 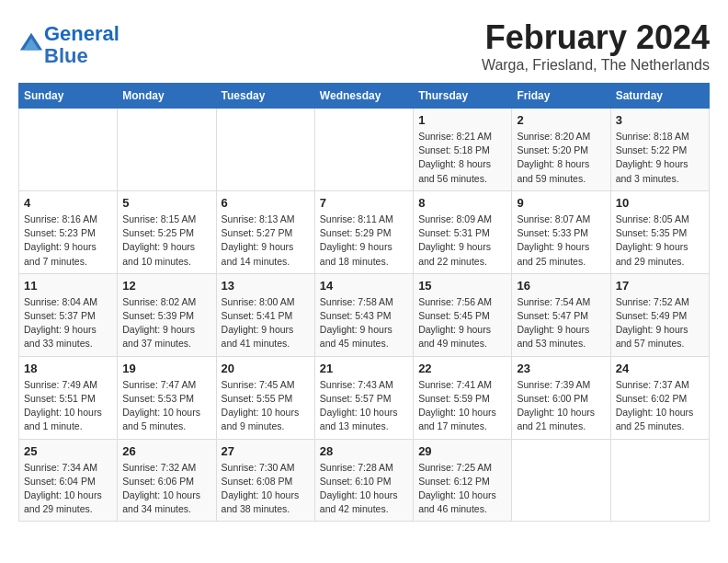 I want to click on day-info: Sunrise: 7:58 AMSunset: 5:43 PMDaylight:…, so click(x=364, y=324).